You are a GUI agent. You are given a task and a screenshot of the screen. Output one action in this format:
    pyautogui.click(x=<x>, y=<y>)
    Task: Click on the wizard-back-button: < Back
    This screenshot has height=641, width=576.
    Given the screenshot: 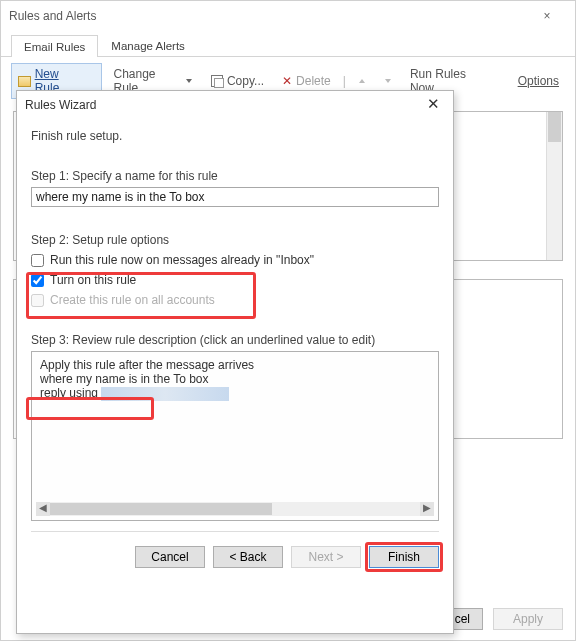 What is the action you would take?
    pyautogui.click(x=248, y=557)
    